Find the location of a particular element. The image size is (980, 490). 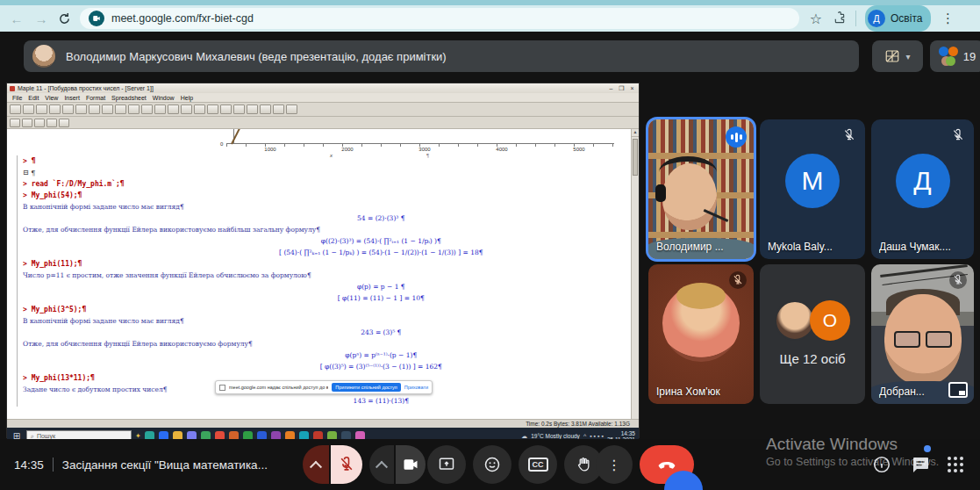

scrollbar: ▲ is located at coordinates (635, 274).